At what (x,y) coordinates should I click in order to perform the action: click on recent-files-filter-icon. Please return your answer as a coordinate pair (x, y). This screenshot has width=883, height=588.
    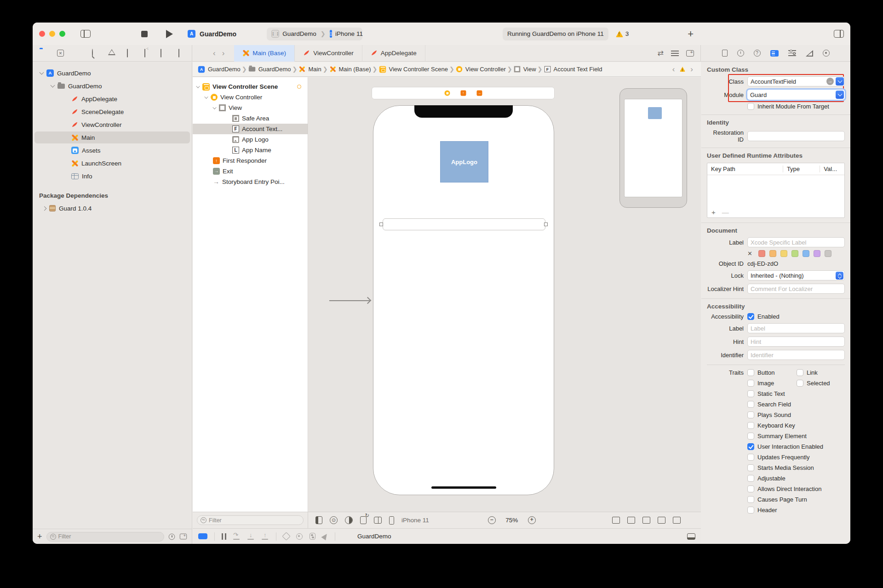
    Looking at the image, I should click on (172, 537).